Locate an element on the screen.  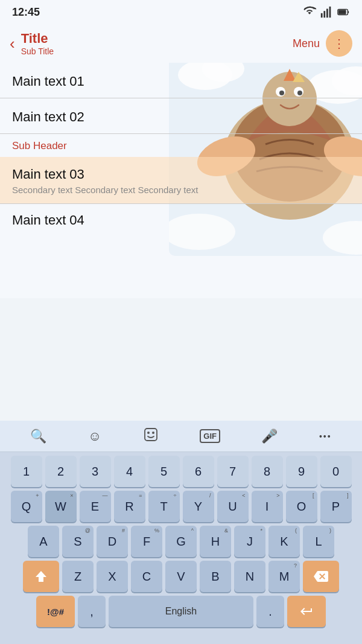
key-x: X is located at coordinates (112, 576).